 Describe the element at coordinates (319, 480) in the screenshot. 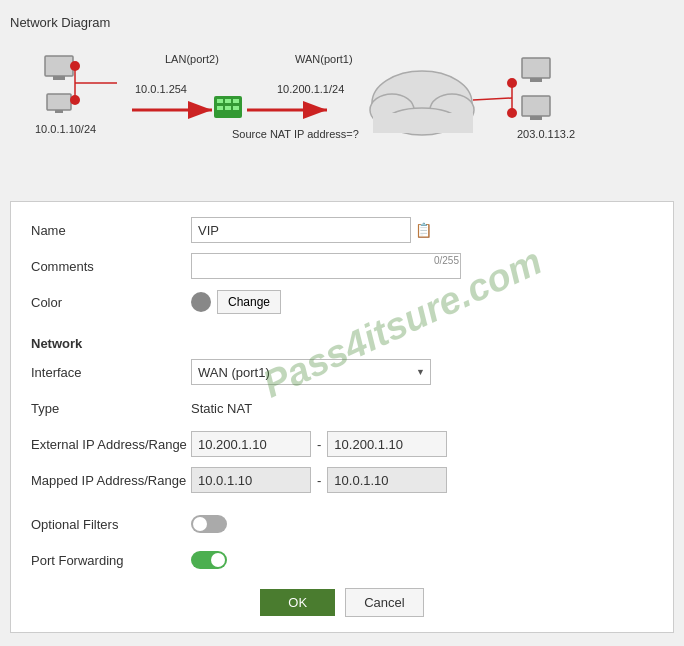

I see `mapped-ip-range: -` at that location.